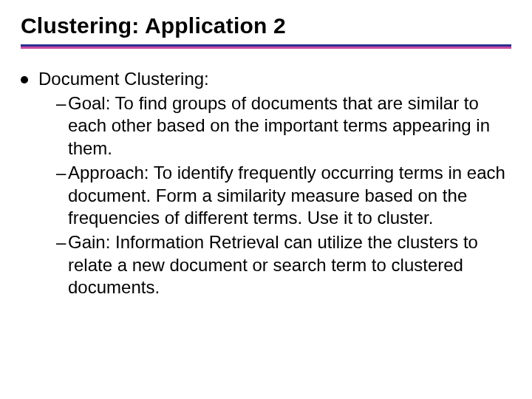 This screenshot has height=399, width=532. I want to click on item-label: Approach:, so click(108, 173).